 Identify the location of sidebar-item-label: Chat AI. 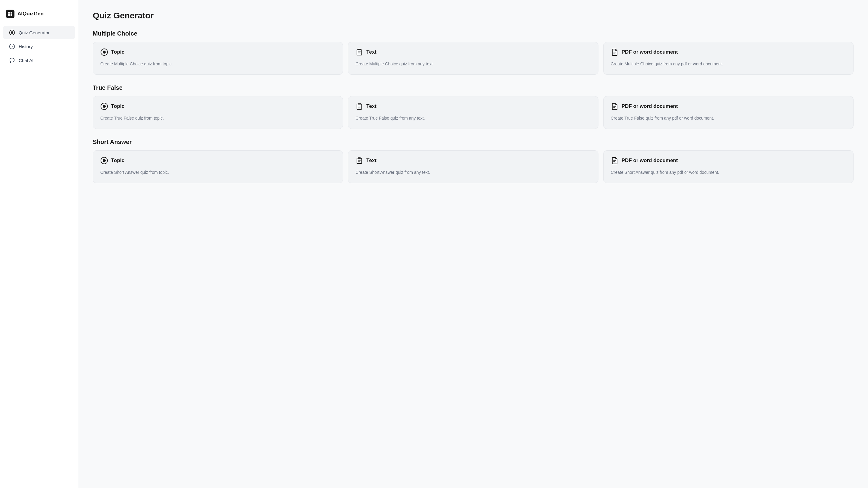
(26, 61).